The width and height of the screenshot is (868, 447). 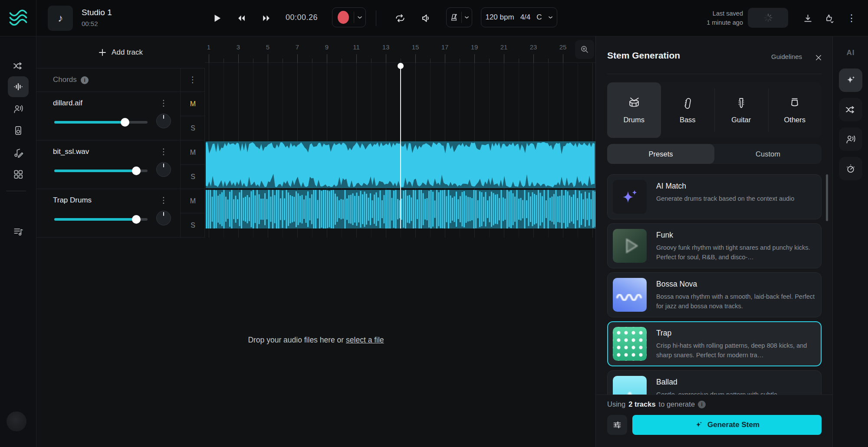 What do you see at coordinates (827, 198) in the screenshot?
I see `list-scrollbar` at bounding box center [827, 198].